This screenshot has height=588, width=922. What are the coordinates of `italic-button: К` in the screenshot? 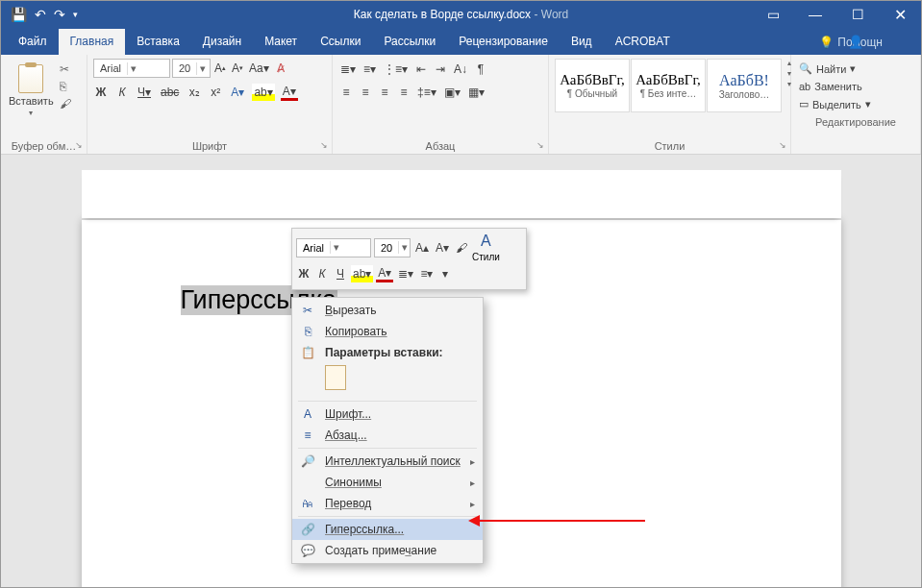 It's located at (122, 92).